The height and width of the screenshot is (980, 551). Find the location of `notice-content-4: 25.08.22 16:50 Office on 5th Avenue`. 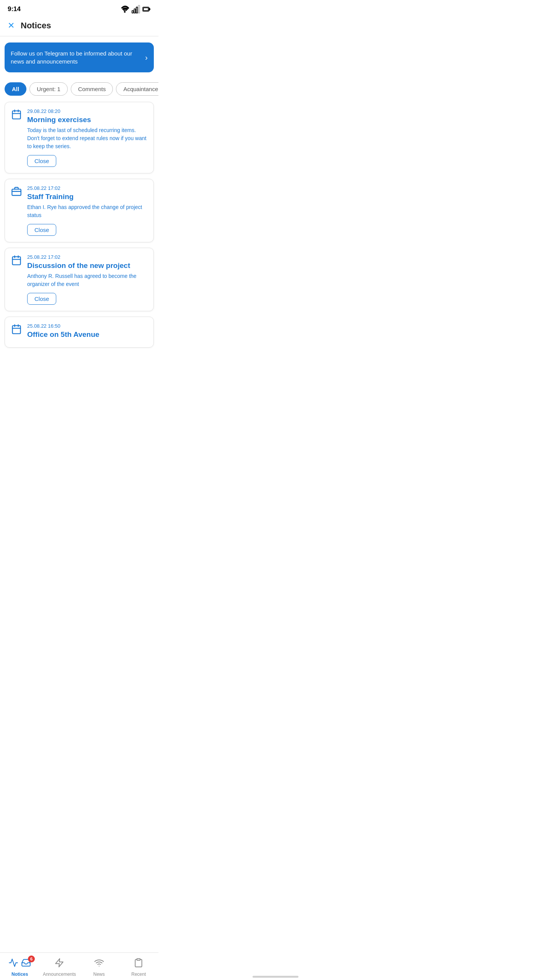

notice-content-4: 25.08.22 16:50 Office on 5th Avenue is located at coordinates (87, 332).